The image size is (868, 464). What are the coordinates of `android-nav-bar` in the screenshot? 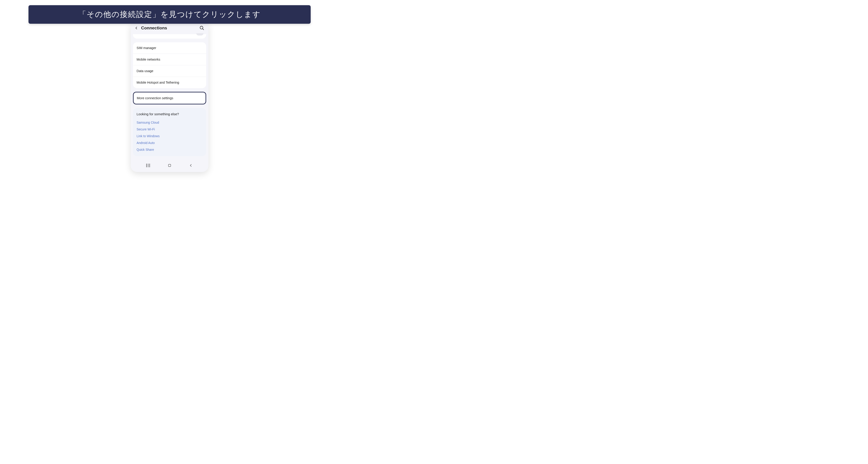 It's located at (170, 164).